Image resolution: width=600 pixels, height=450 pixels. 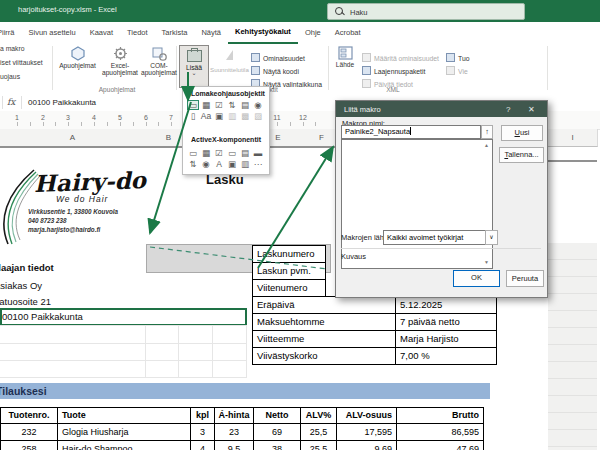 I want to click on order-cell: 3, so click(x=202, y=432).